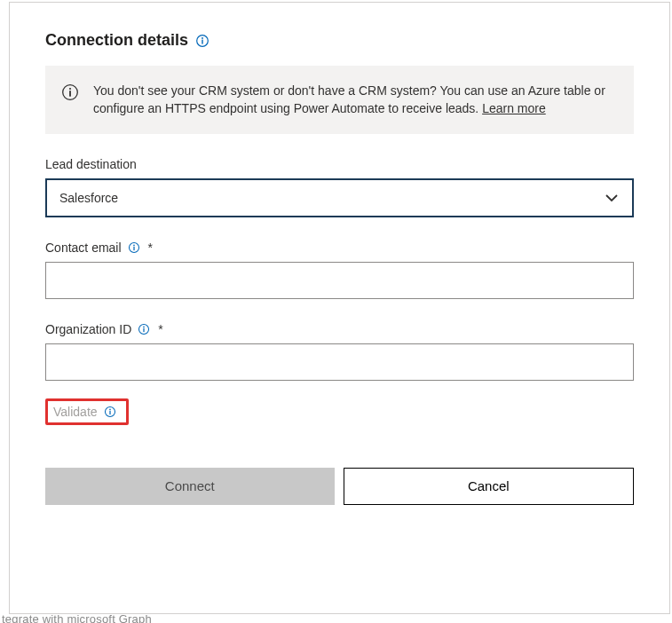 Image resolution: width=672 pixels, height=623 pixels. I want to click on lead-destination-label-text: Lead destination, so click(91, 164).